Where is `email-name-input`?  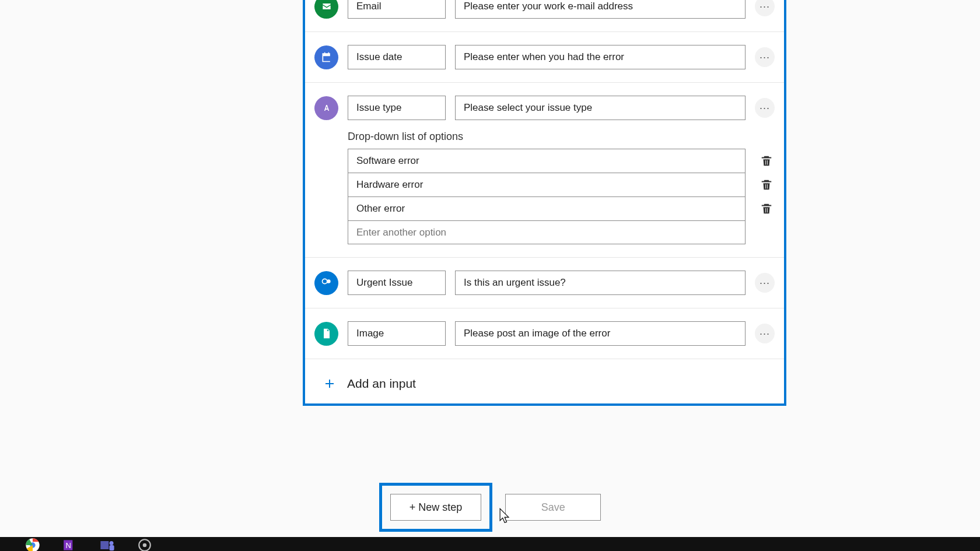
email-name-input is located at coordinates (397, 9).